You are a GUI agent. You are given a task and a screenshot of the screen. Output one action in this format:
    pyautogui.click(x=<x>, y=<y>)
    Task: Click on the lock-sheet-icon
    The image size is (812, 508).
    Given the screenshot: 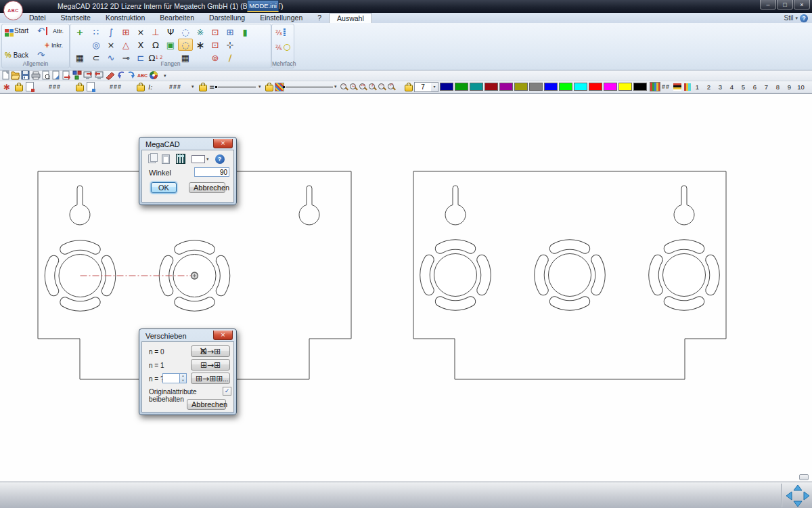 What is the action you would take?
    pyautogui.click(x=80, y=87)
    